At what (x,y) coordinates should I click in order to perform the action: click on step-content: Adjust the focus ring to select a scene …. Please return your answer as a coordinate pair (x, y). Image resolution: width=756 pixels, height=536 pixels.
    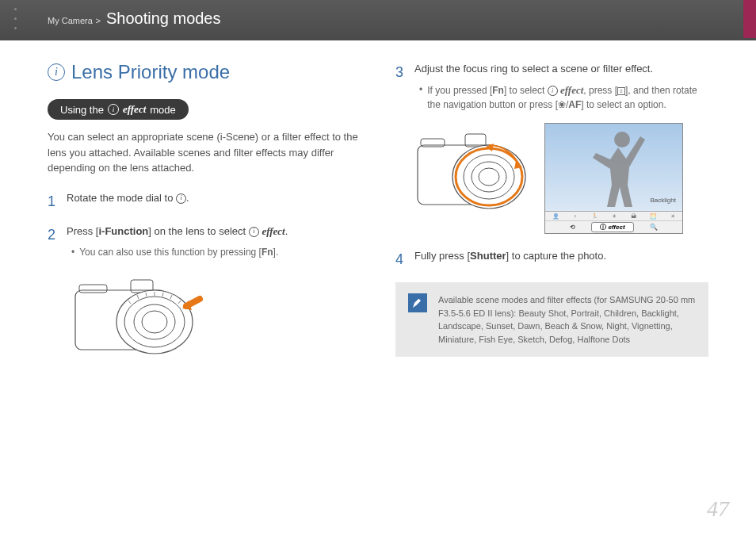
    Looking at the image, I should click on (561, 86).